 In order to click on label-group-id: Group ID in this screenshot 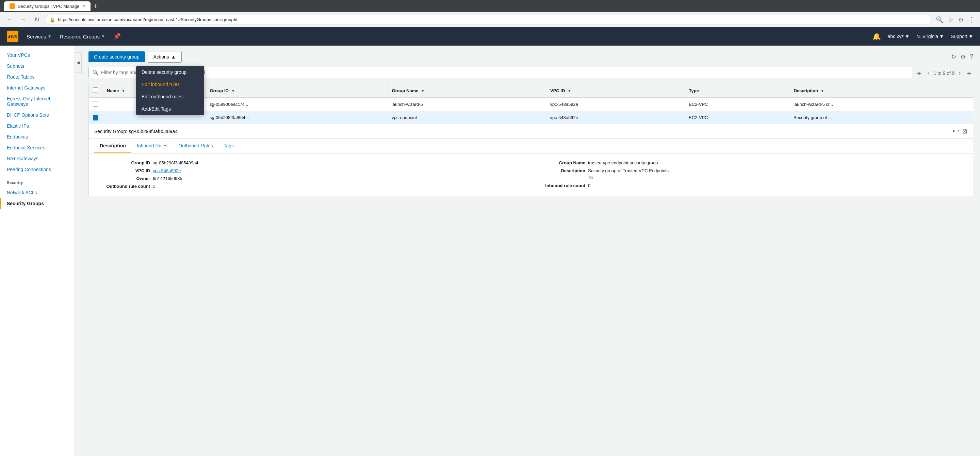, I will do `click(126, 163)`.